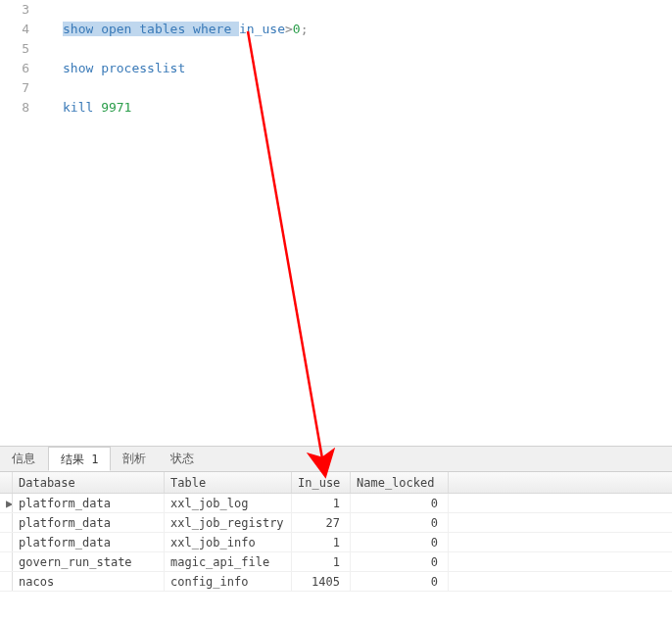  I want to click on line-number: 6, so click(22, 69).